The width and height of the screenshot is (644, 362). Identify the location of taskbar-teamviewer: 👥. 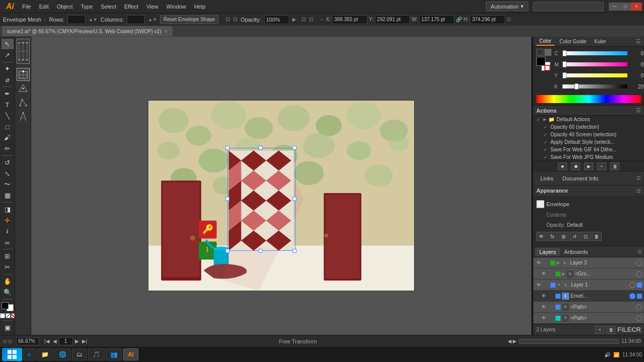
(114, 354).